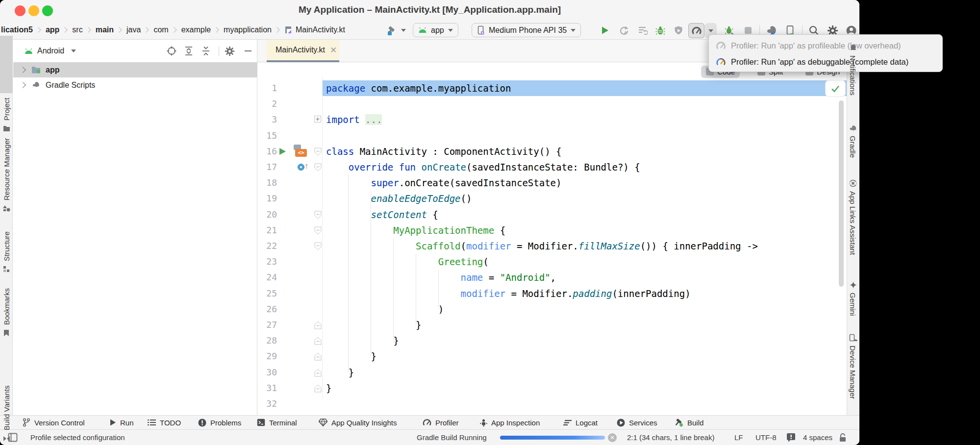 This screenshot has height=445, width=980. What do you see at coordinates (552, 356) in the screenshot?
I see `code-line-29: 29 }` at bounding box center [552, 356].